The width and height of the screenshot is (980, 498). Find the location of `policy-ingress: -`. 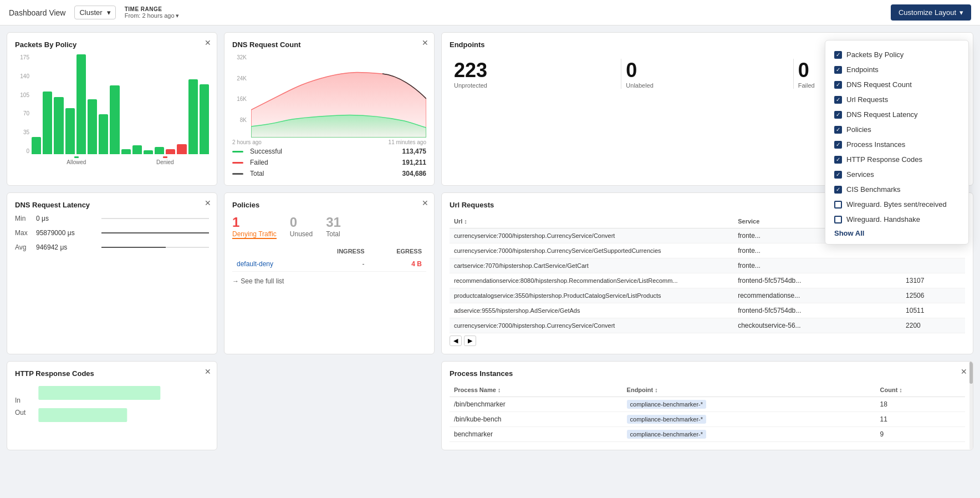

policy-ingress: - is located at coordinates (338, 264).